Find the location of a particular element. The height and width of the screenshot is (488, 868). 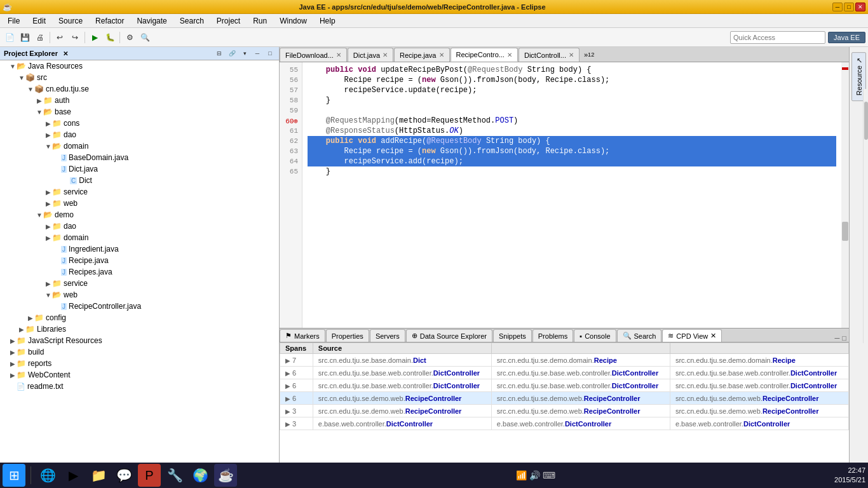

tab-overflow: »12 is located at coordinates (589, 55).